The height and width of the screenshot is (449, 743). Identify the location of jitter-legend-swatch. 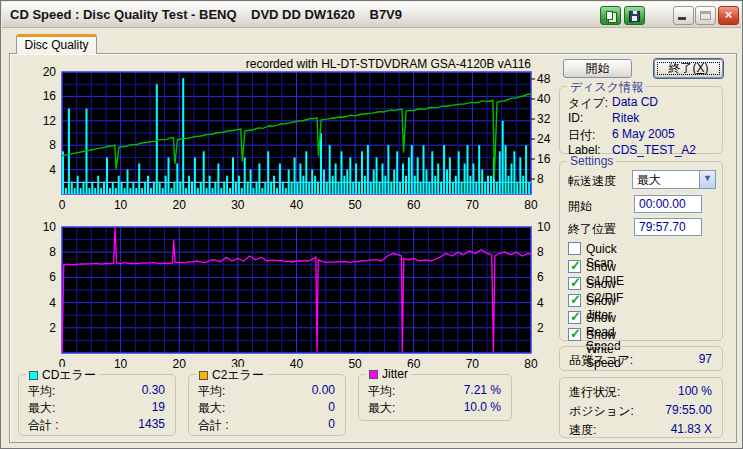
(374, 374).